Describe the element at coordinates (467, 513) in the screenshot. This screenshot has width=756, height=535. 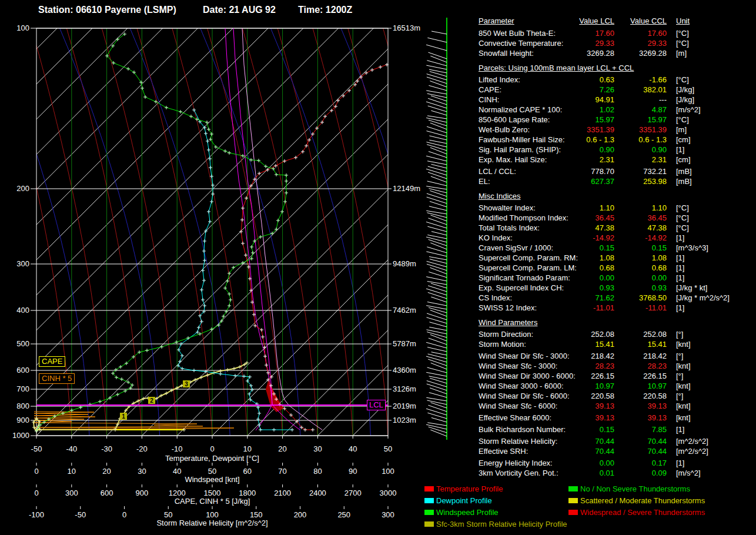
I see `legend-label: Windspeed Profile` at that location.